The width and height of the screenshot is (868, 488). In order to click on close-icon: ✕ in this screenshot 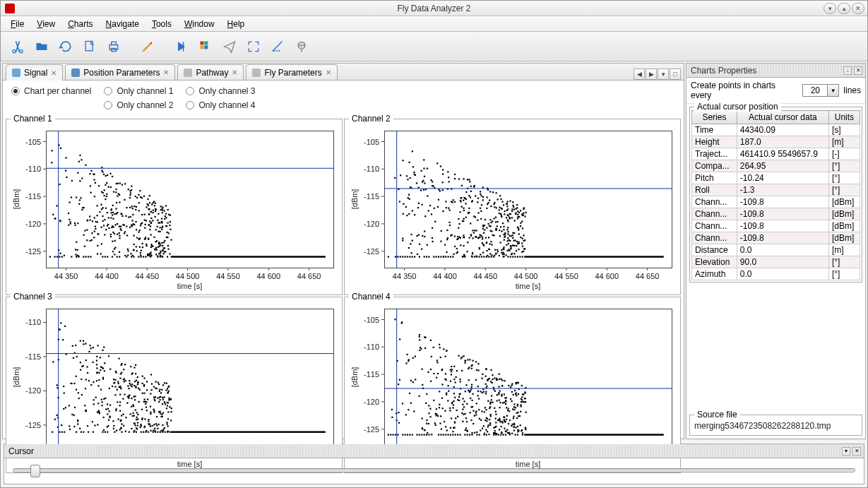, I will do `click(858, 8)`.